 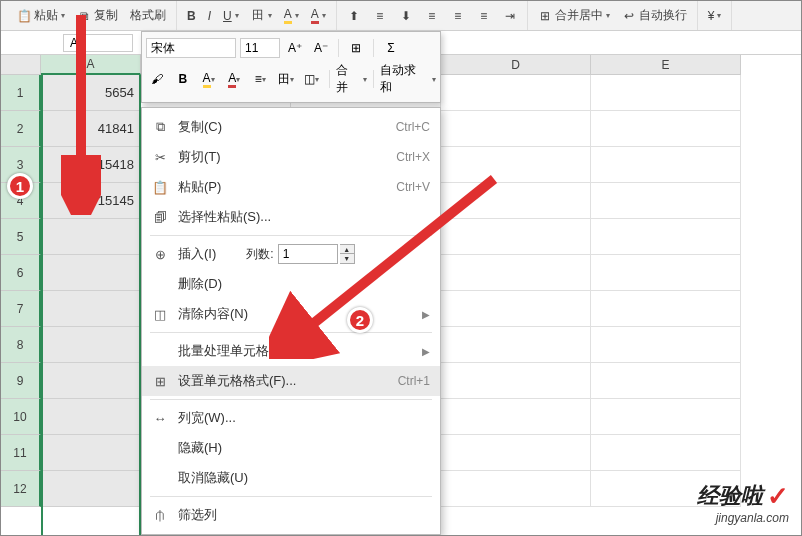 I want to click on row-header-8: 8, so click(x=21, y=345).